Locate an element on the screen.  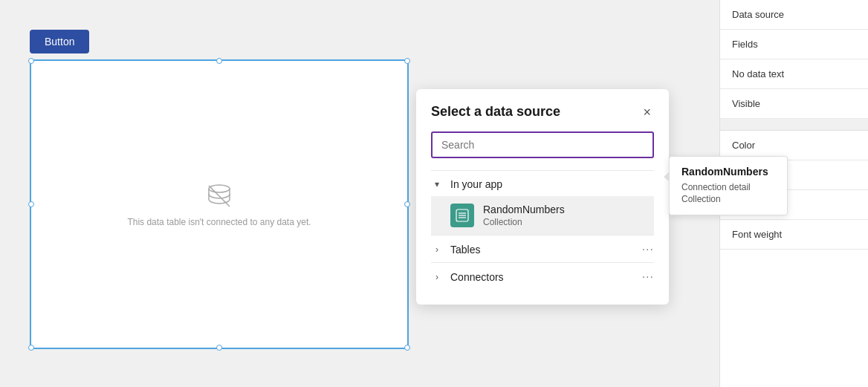
database-icon is located at coordinates (219, 196).